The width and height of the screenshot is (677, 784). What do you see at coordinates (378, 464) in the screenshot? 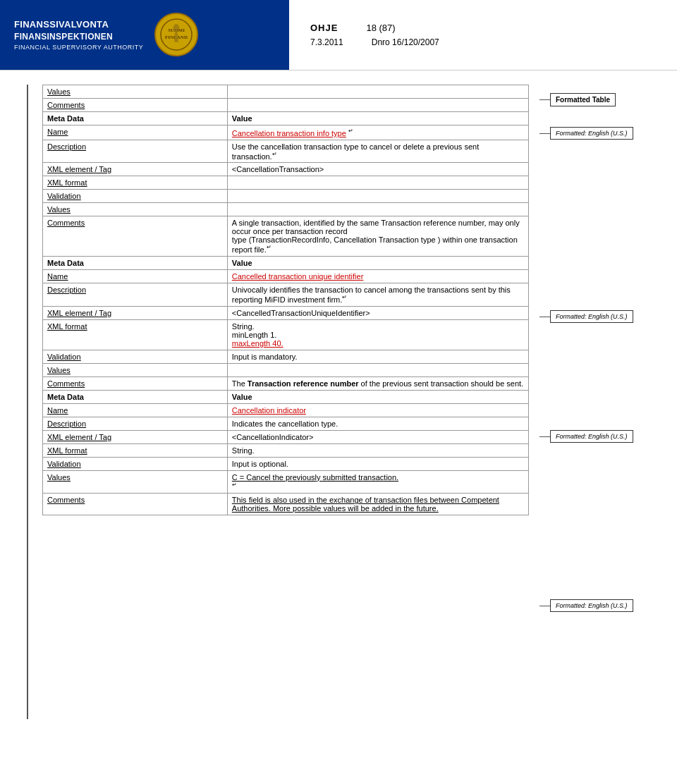
I see `row-value: Input is optional.` at bounding box center [378, 464].